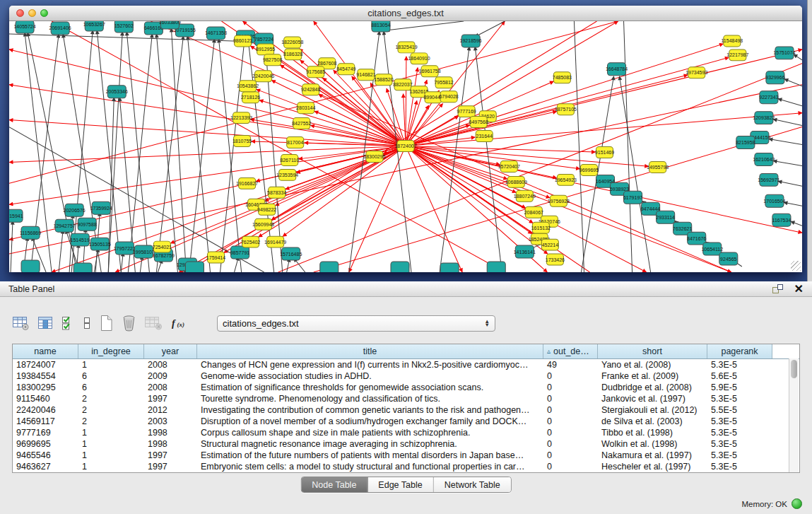  Describe the element at coordinates (293, 42) in the screenshot. I see `graph-node: 18226058` at that location.